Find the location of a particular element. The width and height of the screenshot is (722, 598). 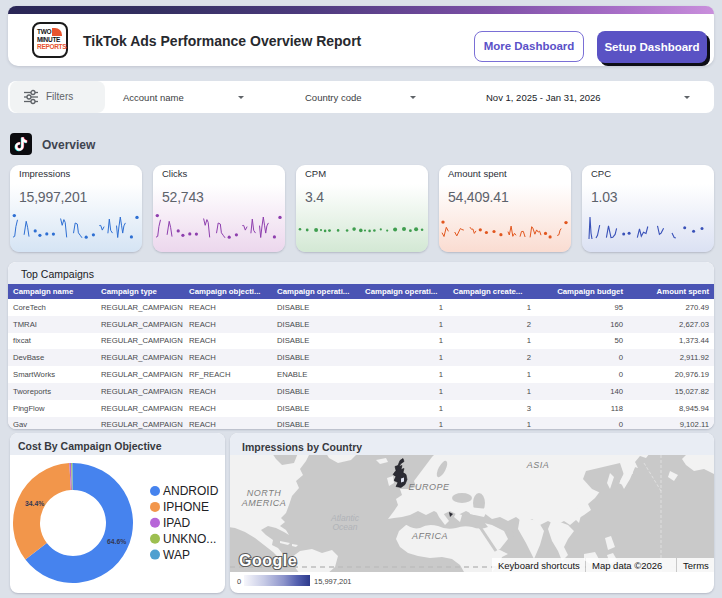

svg-text: EUROPE is located at coordinates (429, 487).